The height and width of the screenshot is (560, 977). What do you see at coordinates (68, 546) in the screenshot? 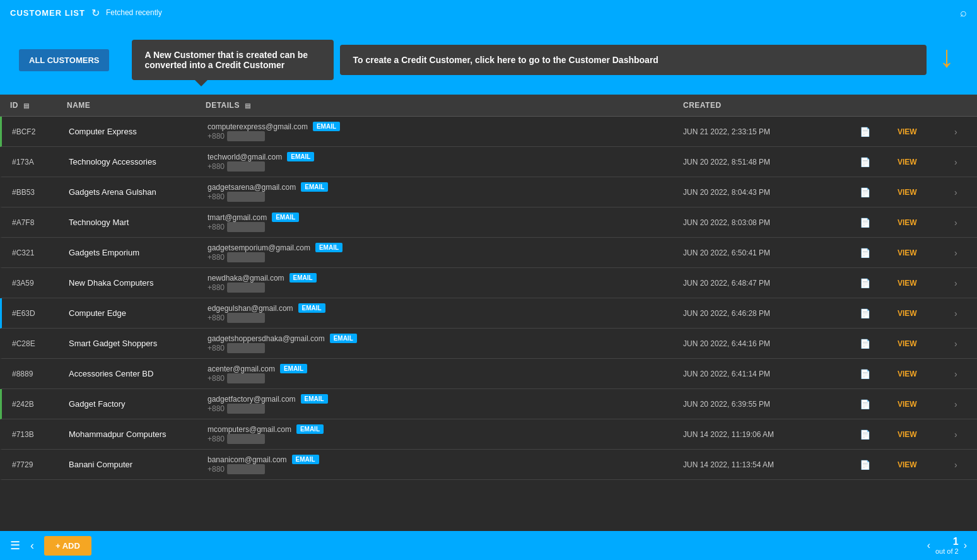
I see `add-customer-button: + ADD` at bounding box center [68, 546].